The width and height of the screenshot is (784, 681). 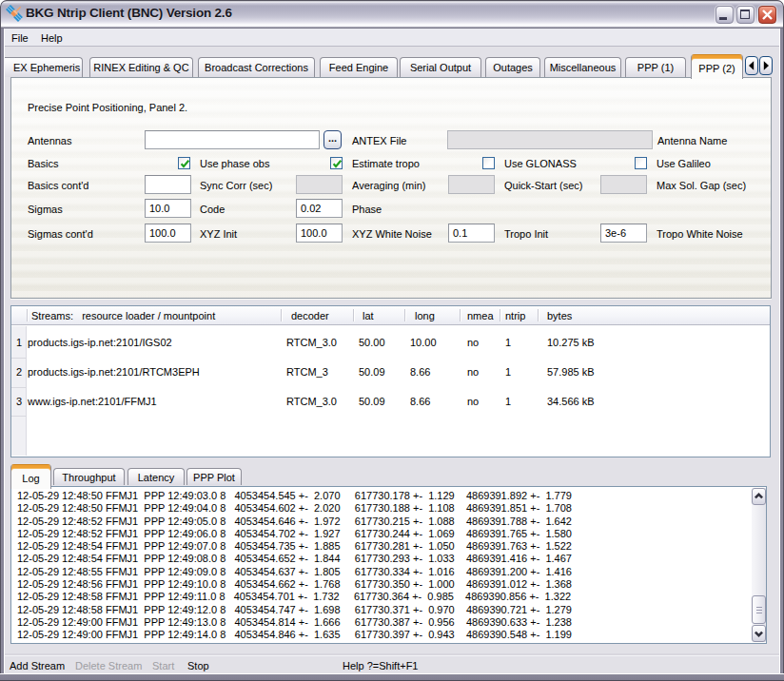 What do you see at coordinates (759, 633) in the screenshot?
I see `scroll-down-button` at bounding box center [759, 633].